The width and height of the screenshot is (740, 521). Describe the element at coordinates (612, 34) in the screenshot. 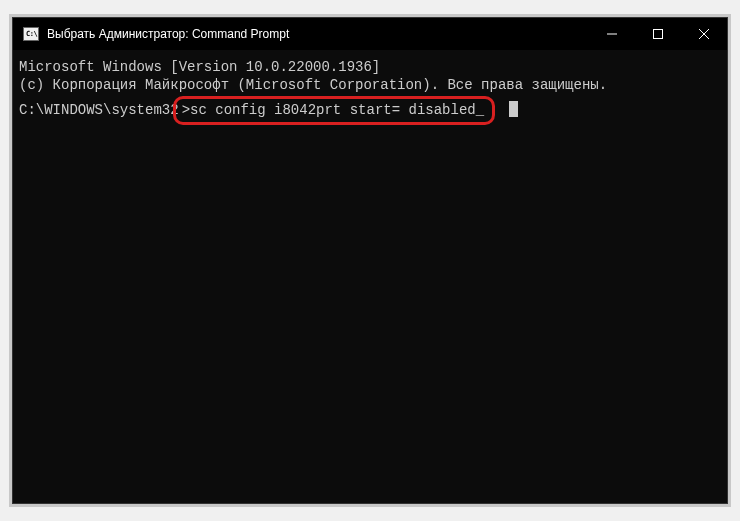

I see `minimize-icon` at that location.